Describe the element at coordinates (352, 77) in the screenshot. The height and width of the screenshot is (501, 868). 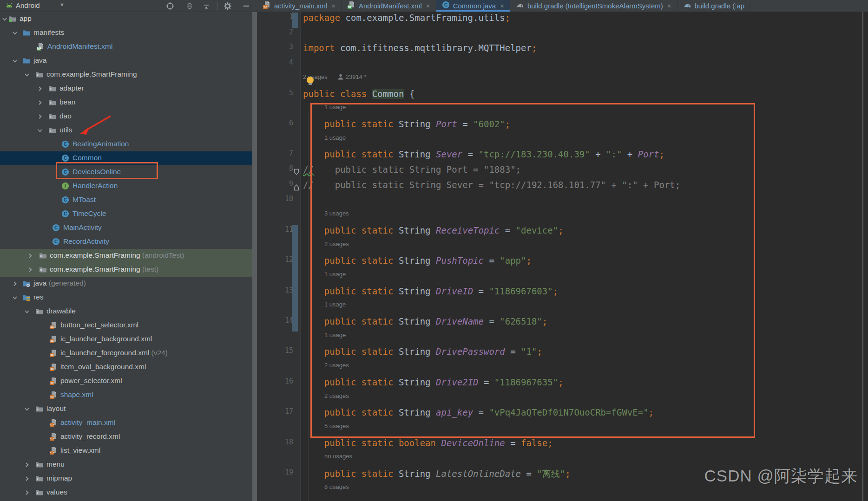
I see `author-hint: 23914 *` at that location.